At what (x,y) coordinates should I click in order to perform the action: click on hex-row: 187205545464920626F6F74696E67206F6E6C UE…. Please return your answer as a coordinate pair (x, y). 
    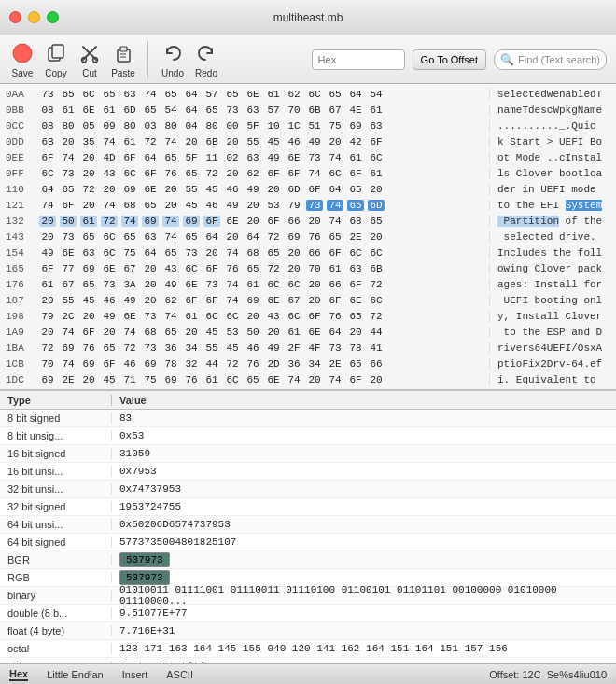
    Looking at the image, I should click on (308, 300).